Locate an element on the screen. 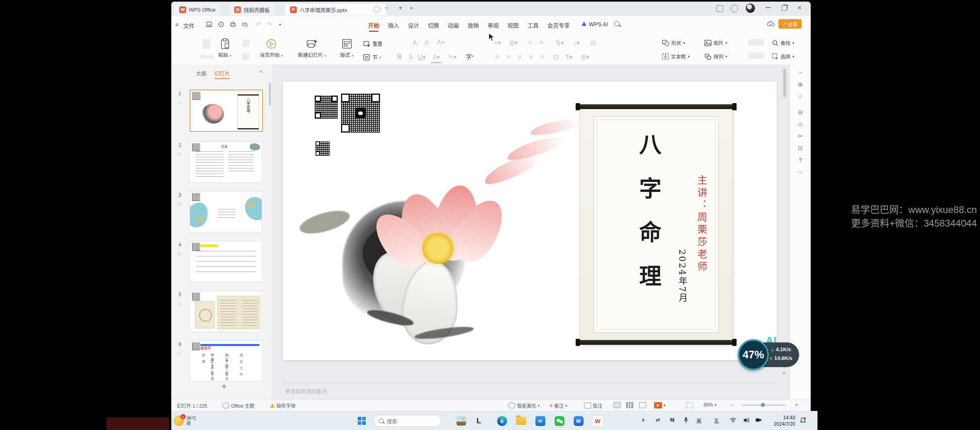  paragraph-settings-icon: ¶▾ is located at coordinates (569, 57).